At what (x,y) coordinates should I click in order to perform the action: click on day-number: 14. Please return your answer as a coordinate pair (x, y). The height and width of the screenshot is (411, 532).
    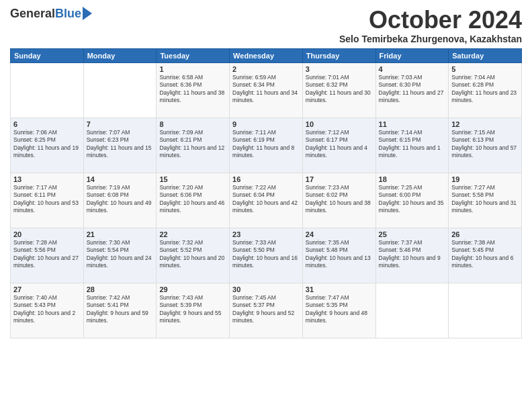
    Looking at the image, I should click on (120, 179).